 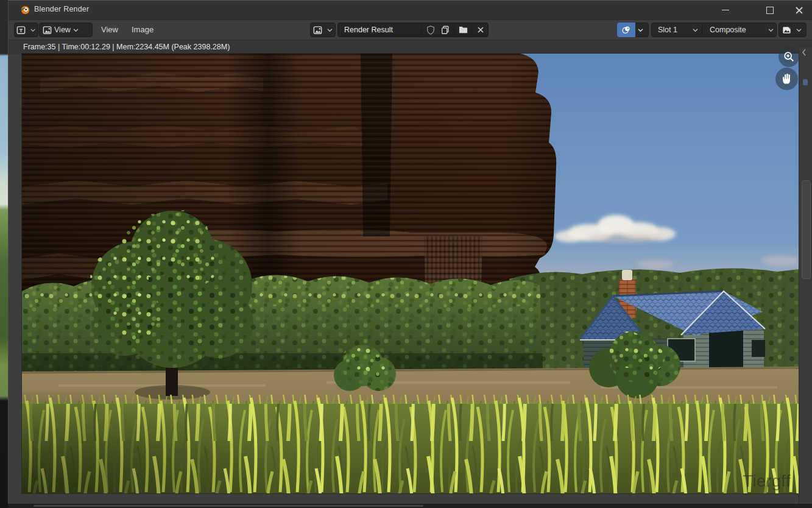 What do you see at coordinates (431, 30) in the screenshot?
I see `fake-user-button` at bounding box center [431, 30].